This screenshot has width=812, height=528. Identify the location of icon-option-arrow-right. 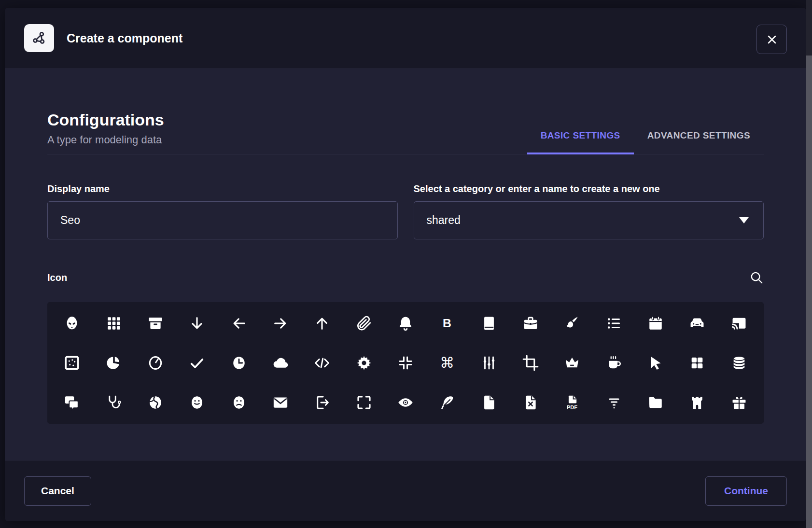
(280, 323).